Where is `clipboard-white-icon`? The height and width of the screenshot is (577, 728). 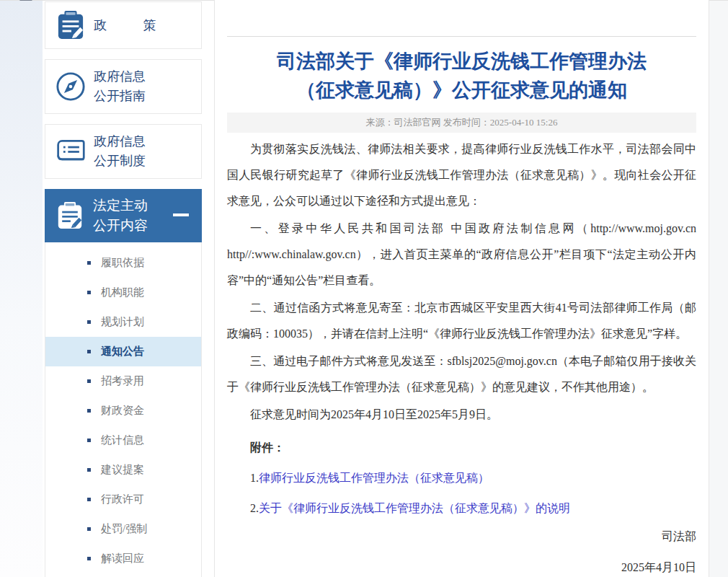
clipboard-white-icon is located at coordinates (70, 216).